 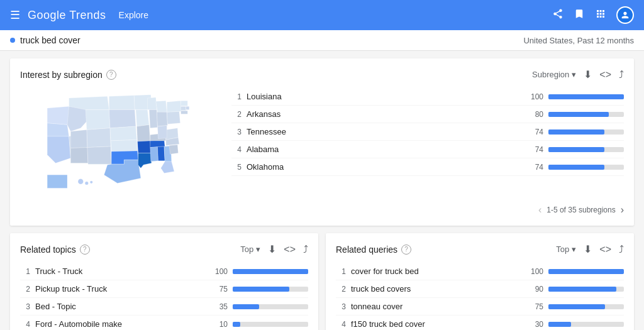 I want to click on topics-share-button: ⤴, so click(x=306, y=250).